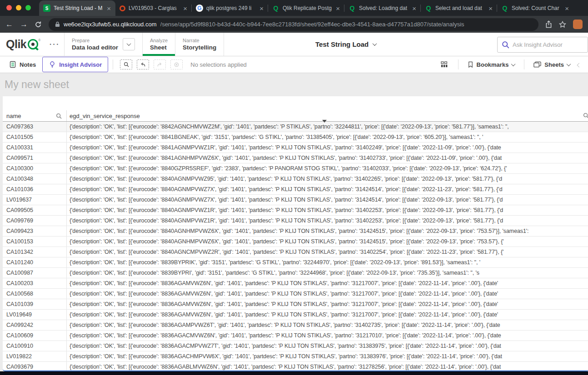 Image resolution: width=588 pixels, height=375 pixels. Describe the element at coordinates (306, 8) in the screenshot. I see `browser-tab: Q Qlik Replicate Postg ×` at that location.